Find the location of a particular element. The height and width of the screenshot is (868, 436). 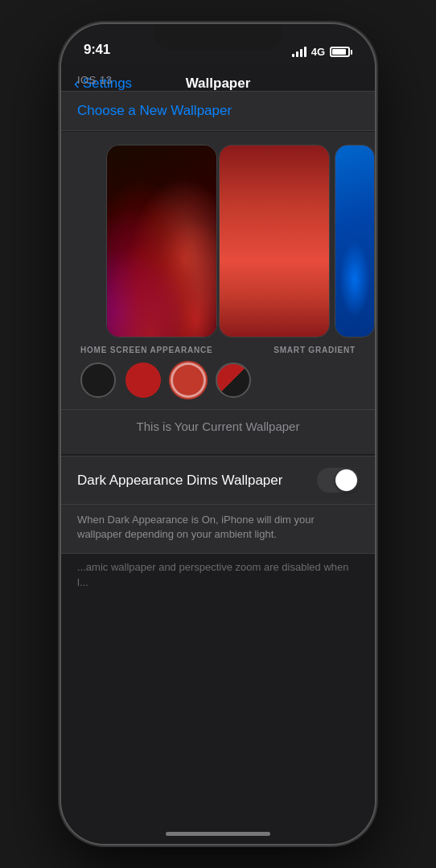

home-wallpaper-image is located at coordinates (274, 241).